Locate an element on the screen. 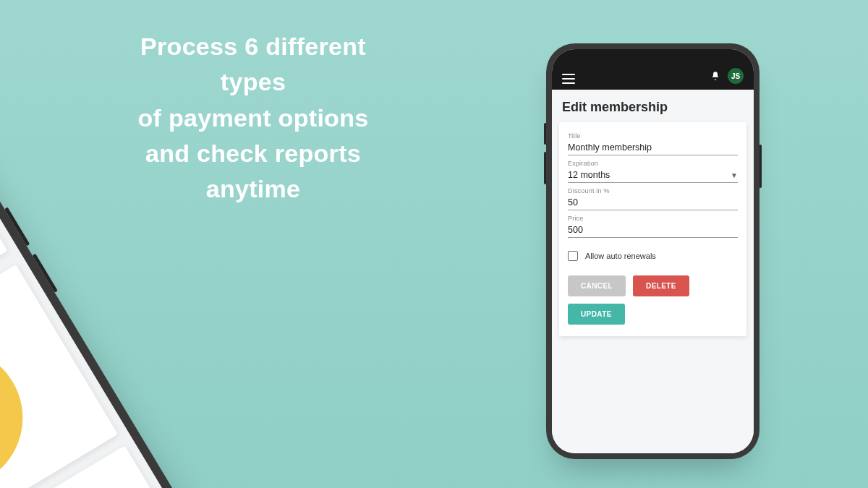  marketing-headline: Process 6 different types of payment opt… is located at coordinates (253, 118).